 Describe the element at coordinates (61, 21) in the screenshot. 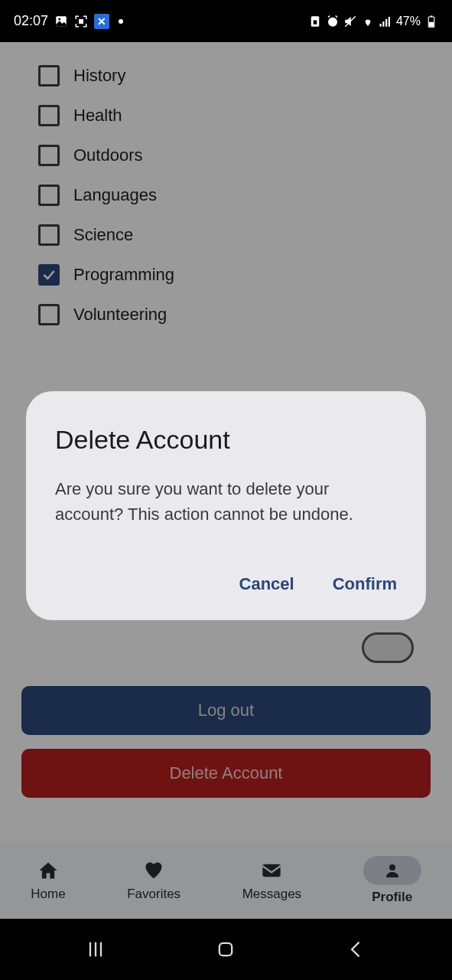

I see `image-icon` at that location.